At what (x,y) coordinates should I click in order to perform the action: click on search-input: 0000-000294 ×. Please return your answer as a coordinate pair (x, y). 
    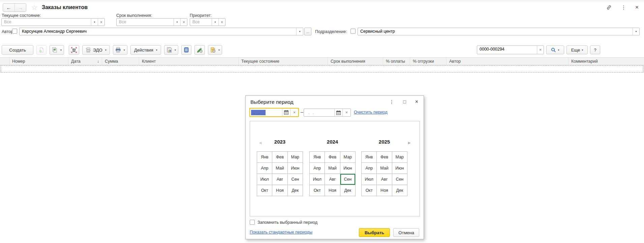
    Looking at the image, I should click on (510, 50).